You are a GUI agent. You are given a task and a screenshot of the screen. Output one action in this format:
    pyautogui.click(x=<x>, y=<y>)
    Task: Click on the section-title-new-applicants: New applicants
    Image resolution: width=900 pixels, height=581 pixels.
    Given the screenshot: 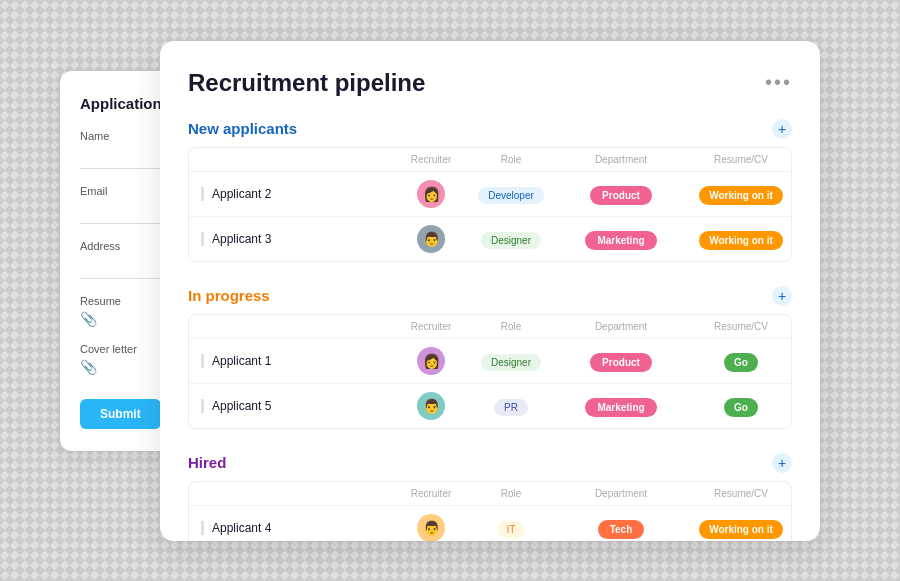 What is the action you would take?
    pyautogui.click(x=242, y=128)
    